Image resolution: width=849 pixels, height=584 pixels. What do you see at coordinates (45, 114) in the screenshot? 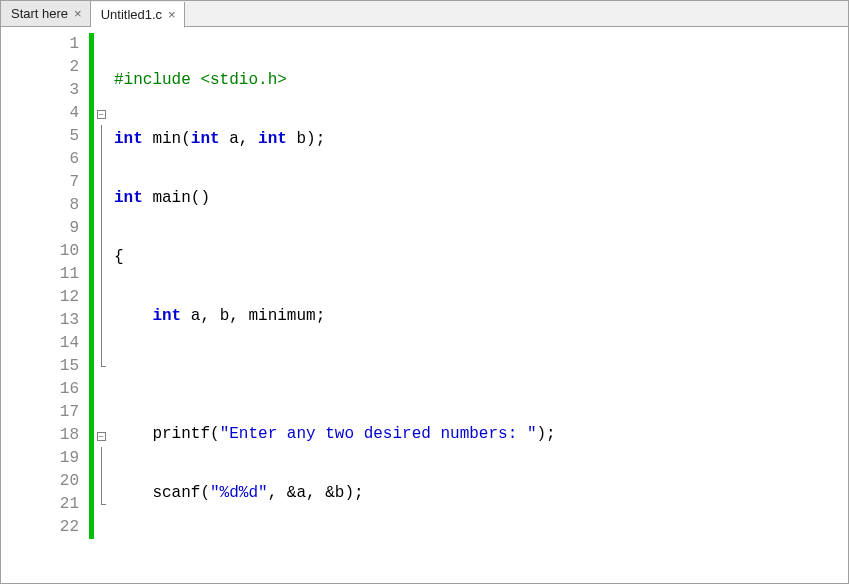
I see `line-number: 4` at bounding box center [45, 114].